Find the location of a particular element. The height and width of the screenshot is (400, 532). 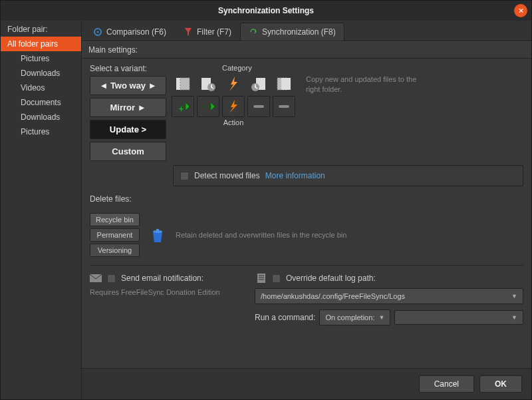

variant-custom-button: Custom is located at coordinates (128, 152).